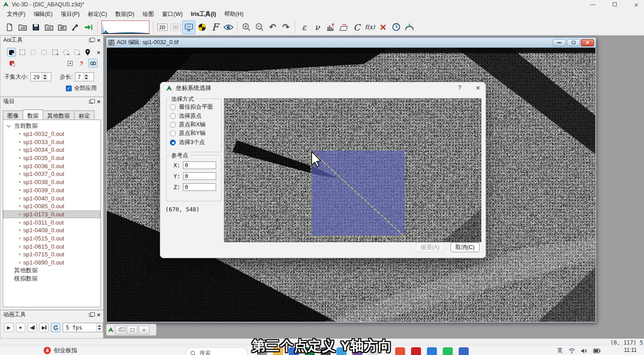 This screenshot has height=355, width=644. Describe the element at coordinates (215, 27) in the screenshot. I see `function-f-icon: F` at that location.